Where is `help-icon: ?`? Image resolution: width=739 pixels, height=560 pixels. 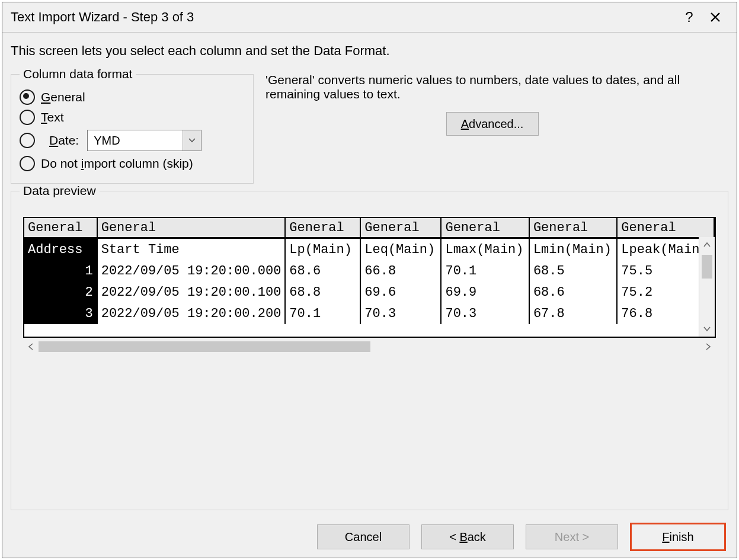 help-icon: ? is located at coordinates (689, 17).